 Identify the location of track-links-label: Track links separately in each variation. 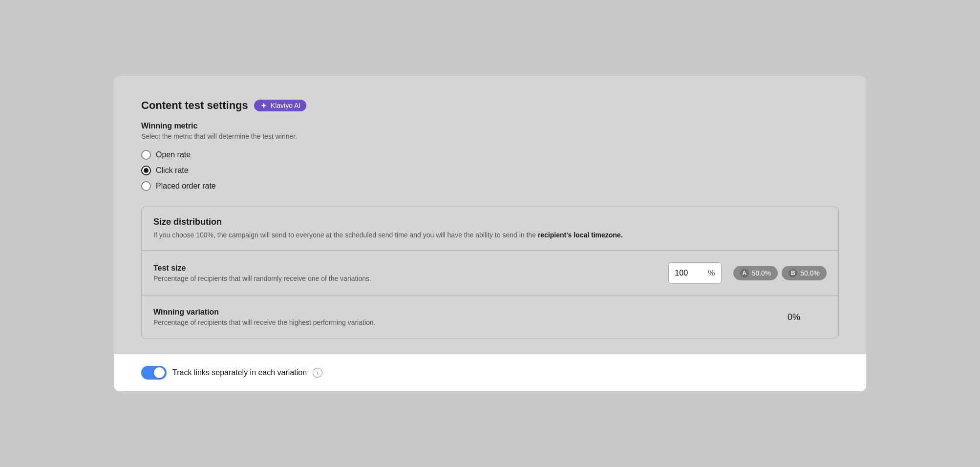
(239, 373).